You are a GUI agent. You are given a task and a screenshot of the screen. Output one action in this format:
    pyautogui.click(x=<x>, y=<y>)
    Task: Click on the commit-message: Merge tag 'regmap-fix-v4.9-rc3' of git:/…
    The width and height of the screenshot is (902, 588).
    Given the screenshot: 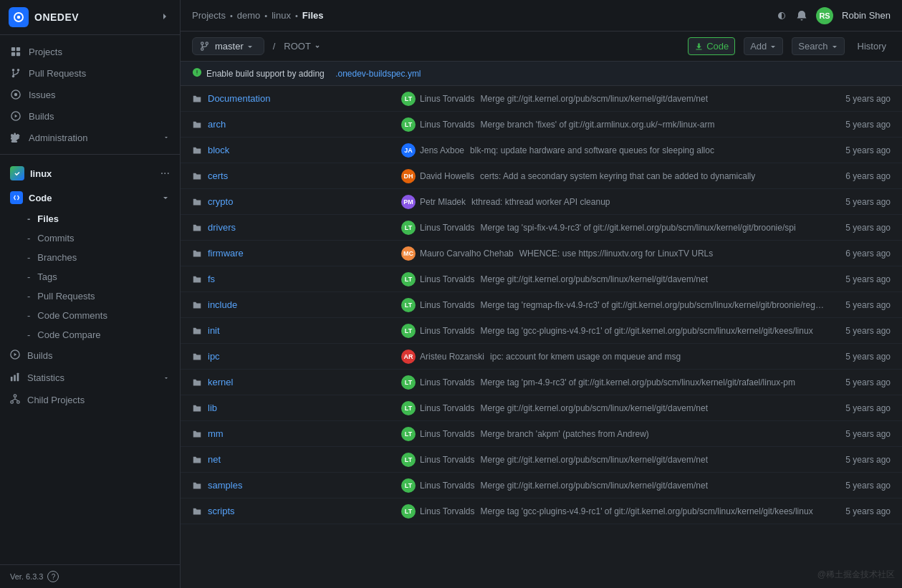 What is the action you would take?
    pyautogui.click(x=653, y=305)
    